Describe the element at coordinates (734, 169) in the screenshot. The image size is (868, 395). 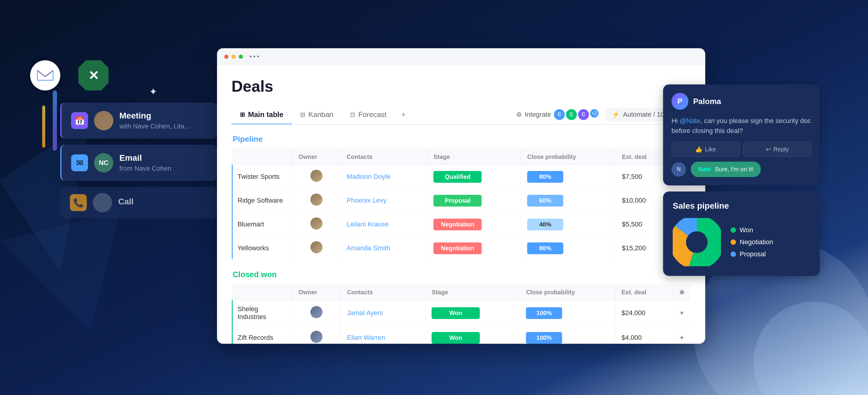
I see `reply-text: Sure, I'm on it!` at that location.